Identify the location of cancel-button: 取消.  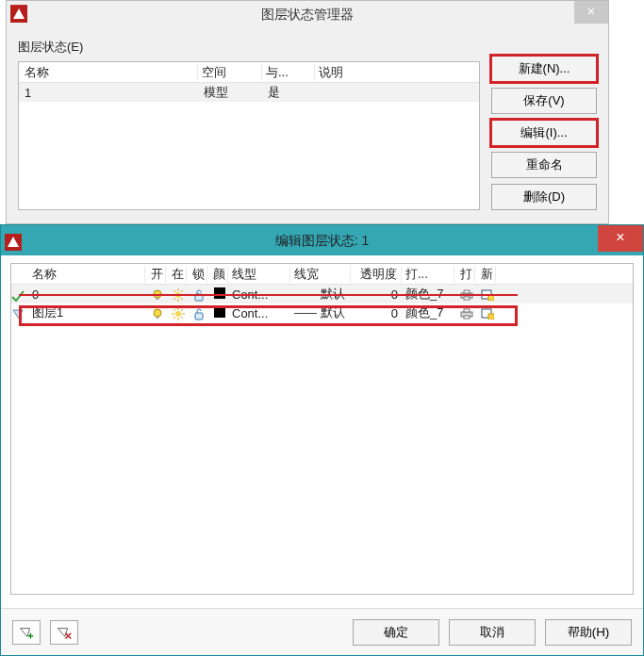
(492, 632).